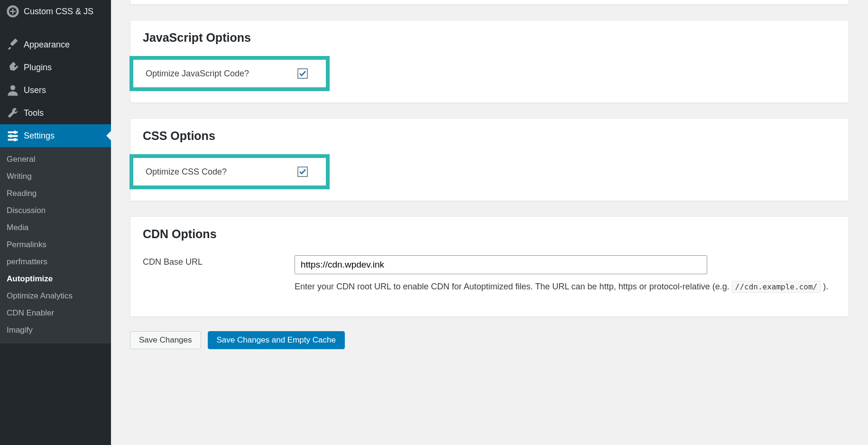 Image resolution: width=868 pixels, height=445 pixels. Describe the element at coordinates (55, 113) in the screenshot. I see `menu-item-tools: Tools` at that location.